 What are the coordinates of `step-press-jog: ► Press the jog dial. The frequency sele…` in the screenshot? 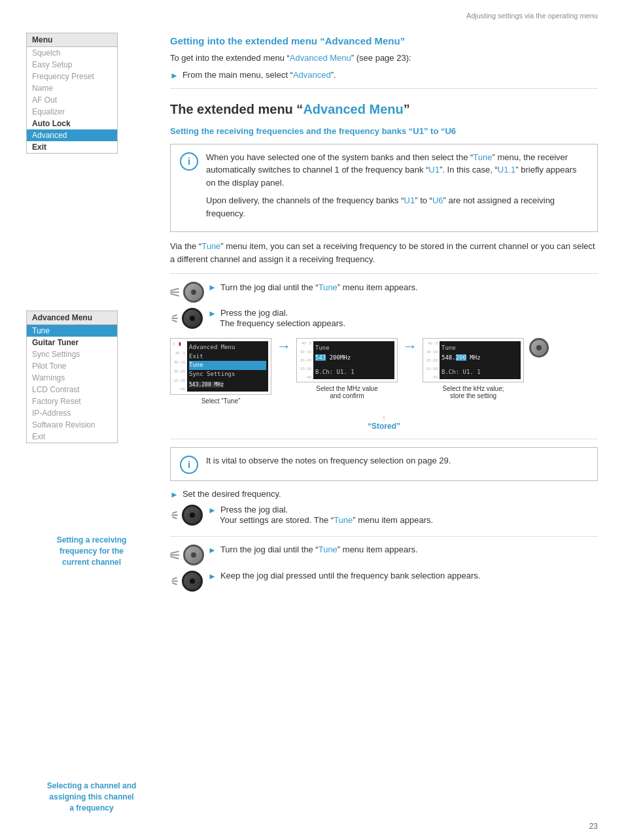 It's located at (384, 318).